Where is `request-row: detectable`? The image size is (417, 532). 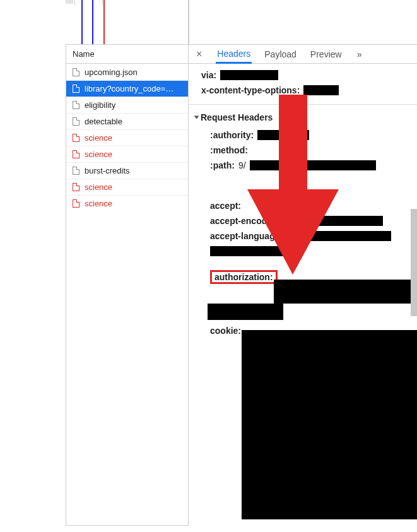 request-row: detectable is located at coordinates (127, 121).